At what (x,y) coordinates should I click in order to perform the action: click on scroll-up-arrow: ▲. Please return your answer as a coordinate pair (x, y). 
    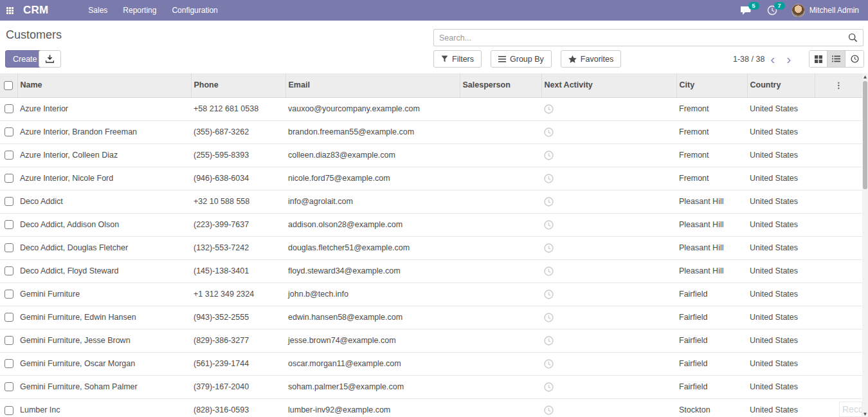
    Looking at the image, I should click on (865, 77).